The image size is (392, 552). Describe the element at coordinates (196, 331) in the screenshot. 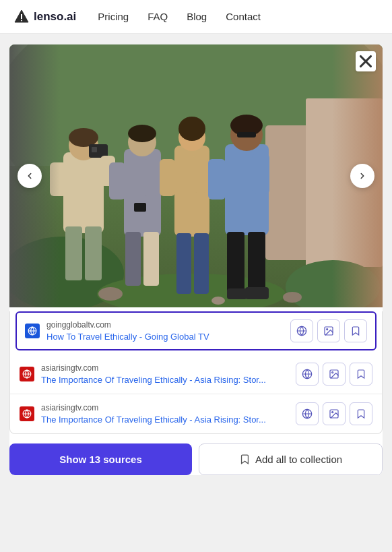

I see `source-card-1: goingglobaltv.com How To Travel Ethicall…` at that location.